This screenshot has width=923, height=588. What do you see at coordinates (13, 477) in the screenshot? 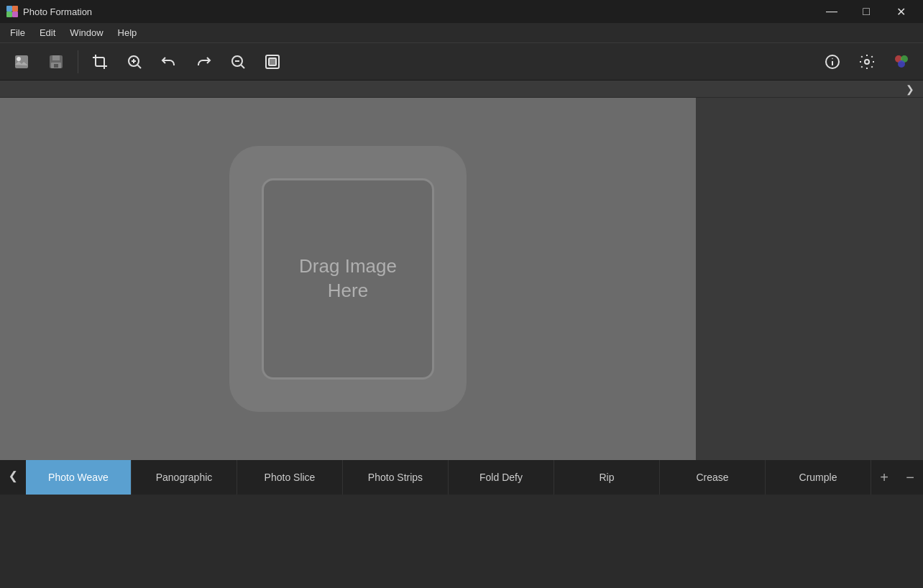
I see `tab-scroll-left: ❯` at bounding box center [13, 477].